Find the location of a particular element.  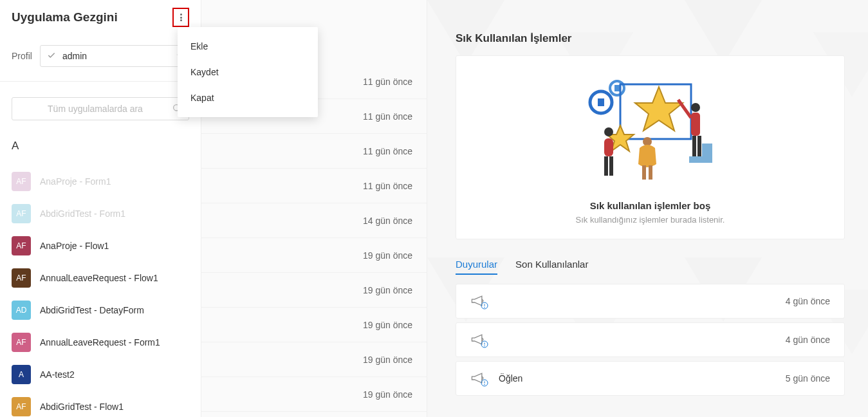

sidebar-title: Uygulama Gezgini is located at coordinates (64, 17).